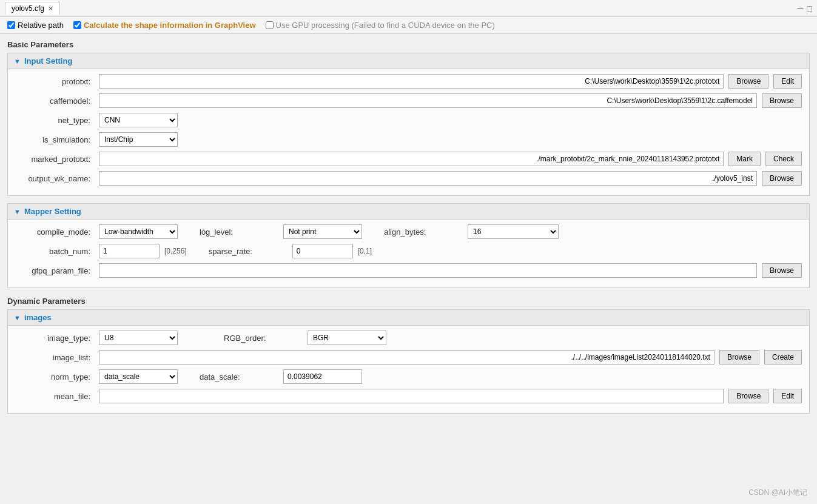  I want to click on data-scale-input, so click(323, 377).